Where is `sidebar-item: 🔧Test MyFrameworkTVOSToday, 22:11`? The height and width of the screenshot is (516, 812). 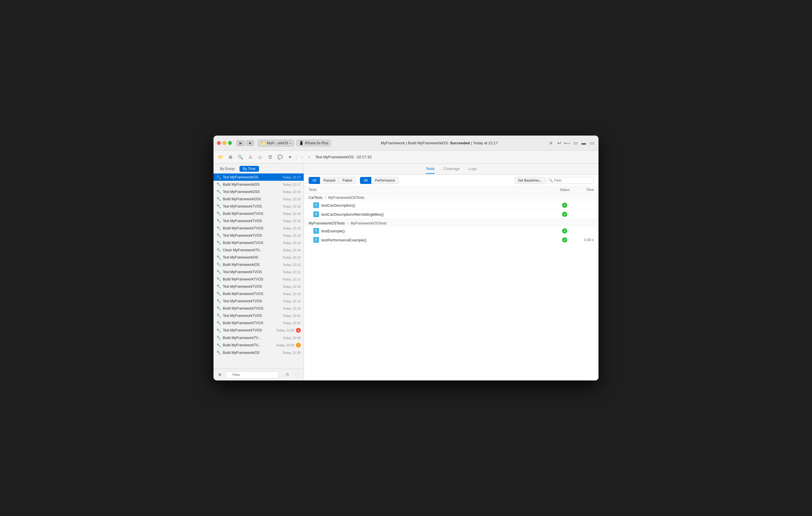 sidebar-item: 🔧Test MyFrameworkTVOSToday, 22:11 is located at coordinates (258, 272).